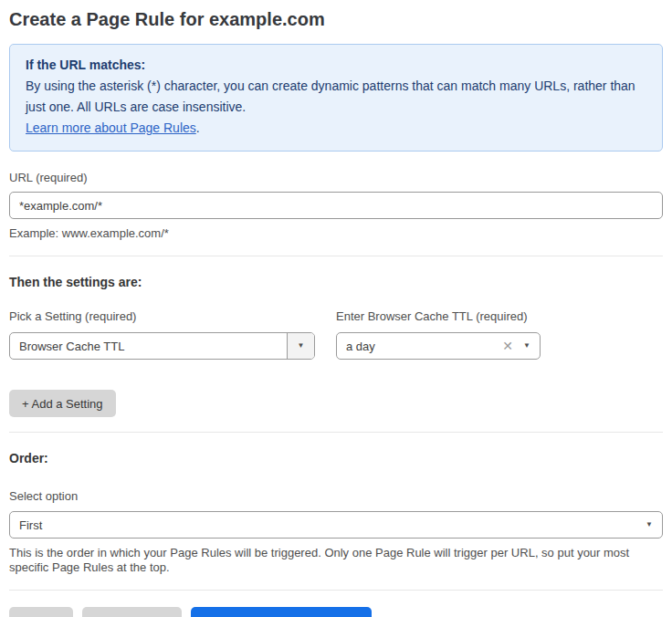 The height and width of the screenshot is (617, 672). What do you see at coordinates (438, 334) in the screenshot?
I see `ttl-picker-column: Enter Browser Cache TTL (required) a day…` at bounding box center [438, 334].